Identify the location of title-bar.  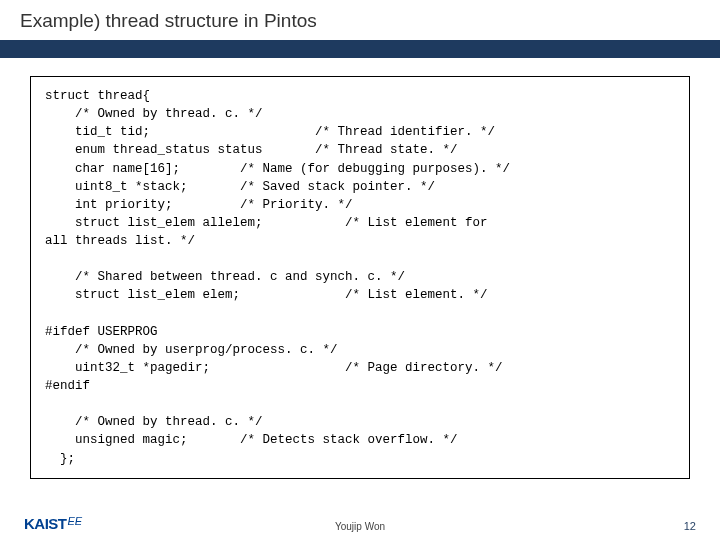
(360, 49).